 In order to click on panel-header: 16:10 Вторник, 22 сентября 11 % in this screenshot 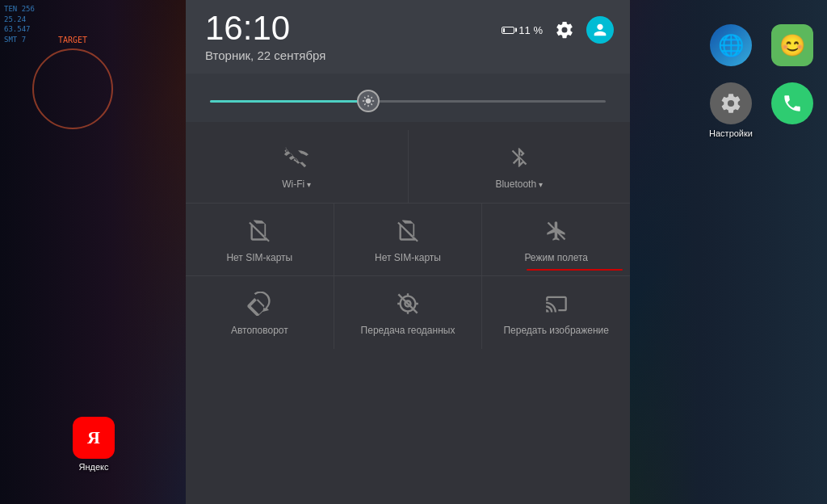, I will do `click(408, 37)`.